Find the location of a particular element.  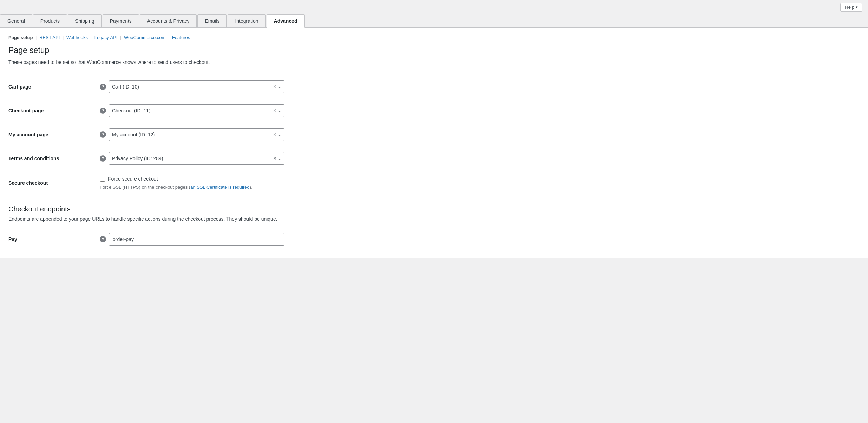

tabs-container: GeneralProductsShippingPaymentsAccounts … is located at coordinates (434, 21).